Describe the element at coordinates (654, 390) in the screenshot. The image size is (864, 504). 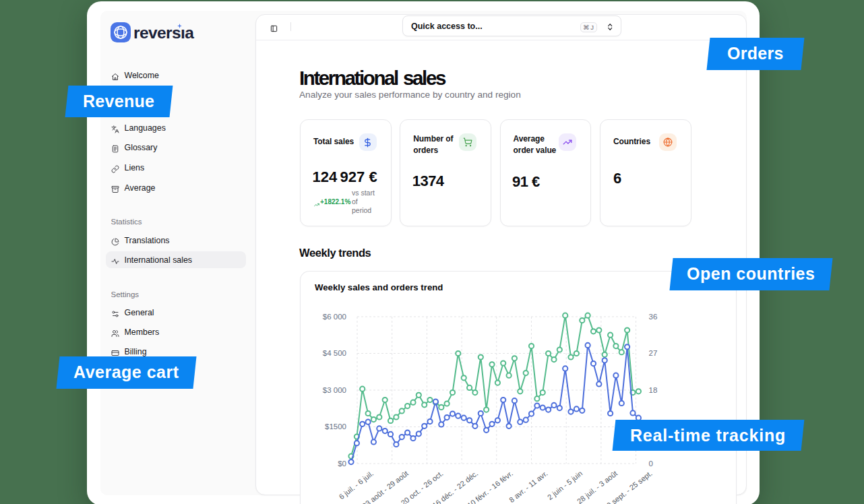
I see `svg-text: 18` at that location.